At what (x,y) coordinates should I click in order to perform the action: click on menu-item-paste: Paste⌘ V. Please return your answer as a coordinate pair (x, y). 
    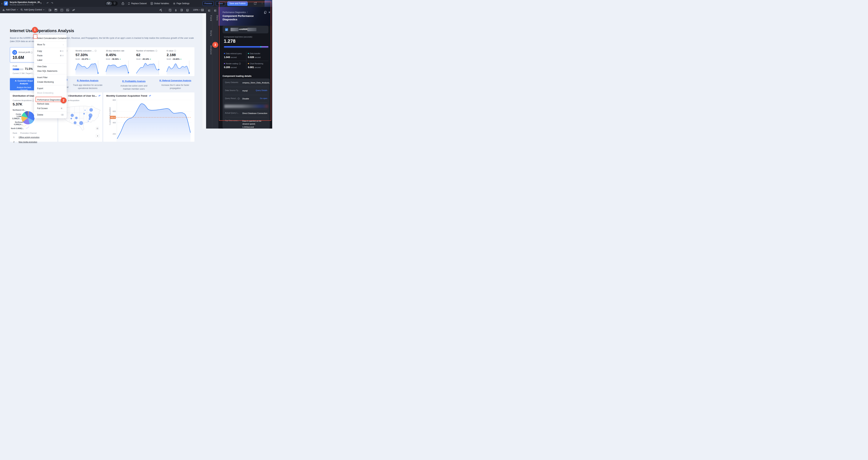
    Looking at the image, I should click on (51, 56).